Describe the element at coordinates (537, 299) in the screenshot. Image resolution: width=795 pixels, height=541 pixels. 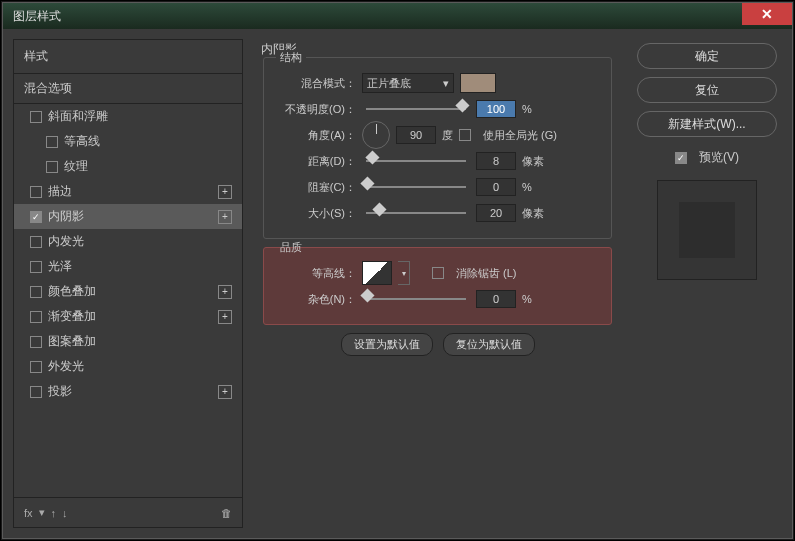
I see `noise-unit: %` at that location.